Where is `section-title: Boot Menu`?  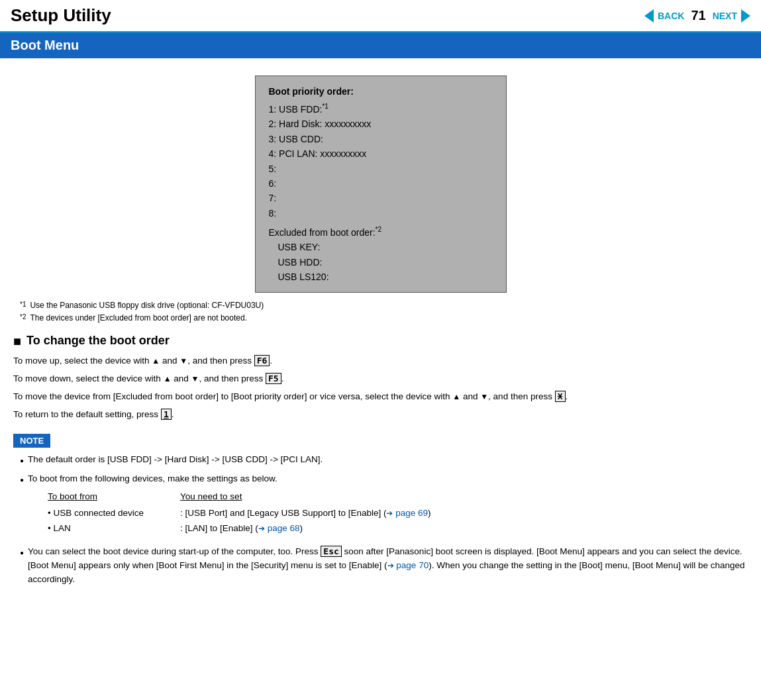 section-title: Boot Menu is located at coordinates (380, 45).